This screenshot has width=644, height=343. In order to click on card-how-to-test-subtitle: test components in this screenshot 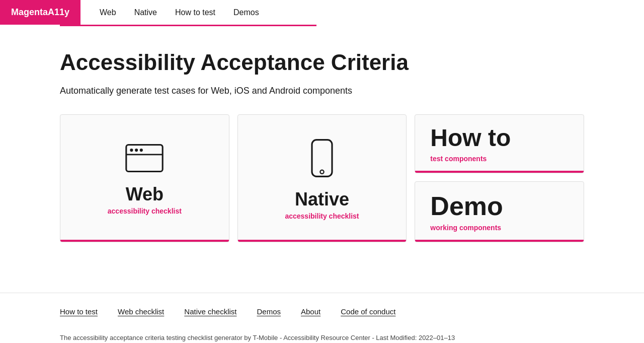, I will do `click(458, 159)`.